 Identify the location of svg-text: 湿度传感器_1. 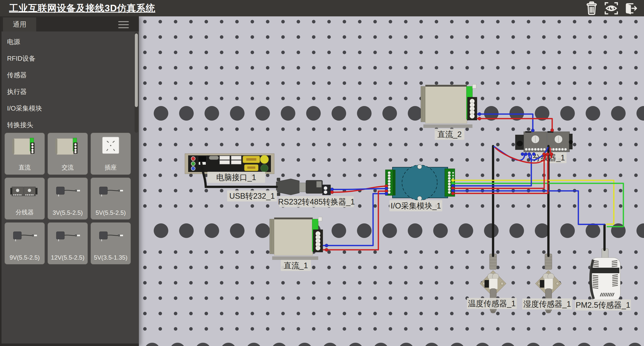
(547, 304).